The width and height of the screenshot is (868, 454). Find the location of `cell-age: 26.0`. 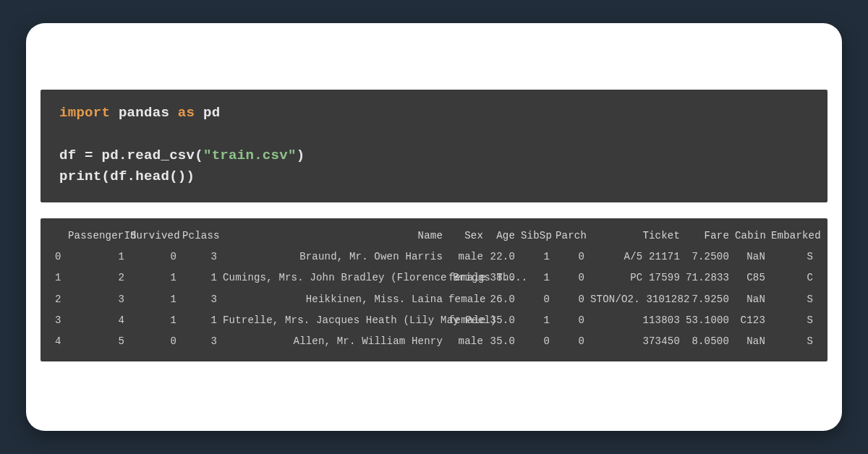

cell-age: 26.0 is located at coordinates (502, 299).